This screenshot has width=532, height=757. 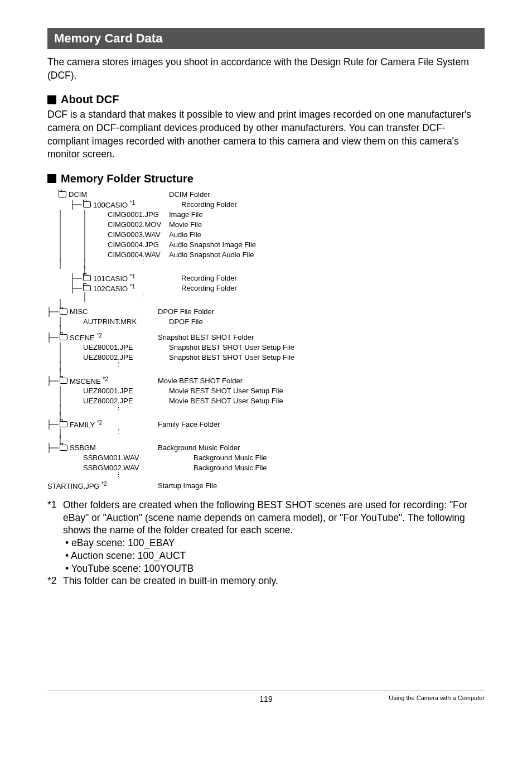 What do you see at coordinates (171, 581) in the screenshot?
I see `footnote-text: This folder can be created in built-in m…` at bounding box center [171, 581].